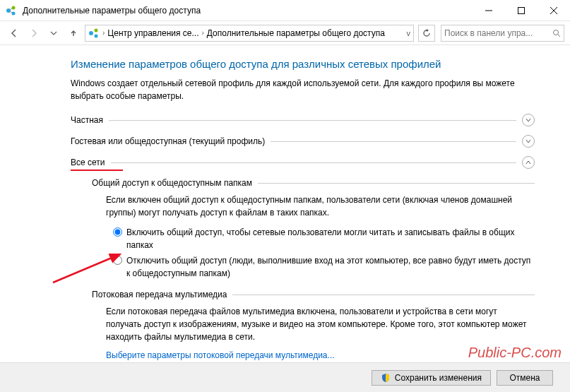  What do you see at coordinates (431, 378) in the screenshot?
I see `save-button: Сохранить изменения` at bounding box center [431, 378].